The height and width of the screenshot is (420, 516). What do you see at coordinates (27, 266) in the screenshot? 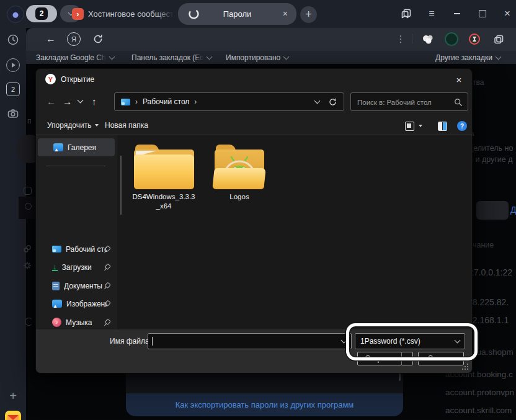
I see `bg-gear-icon` at bounding box center [27, 266].